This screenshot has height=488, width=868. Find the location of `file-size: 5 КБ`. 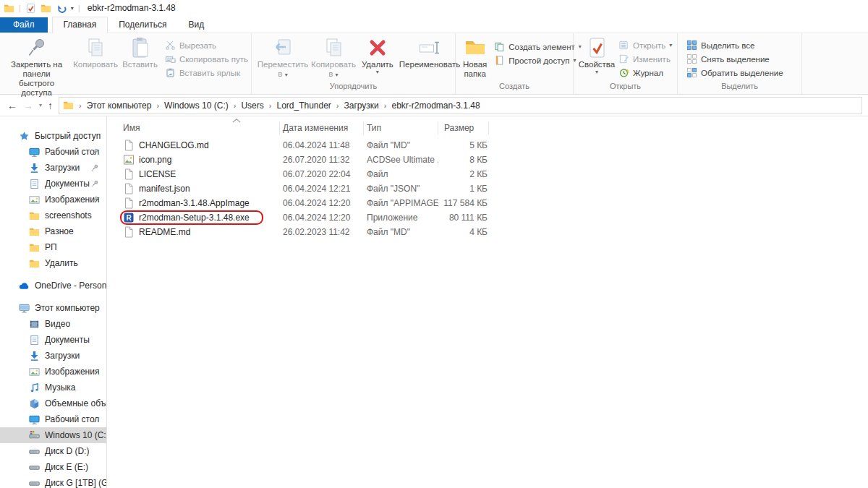

file-size: 5 КБ is located at coordinates (464, 145).